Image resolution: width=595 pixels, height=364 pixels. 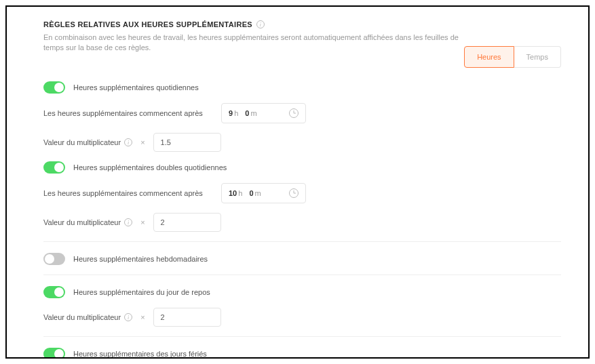 I want to click on toggle-label-daily: Heures supplémentaires quotidiennes, so click(x=136, y=87).